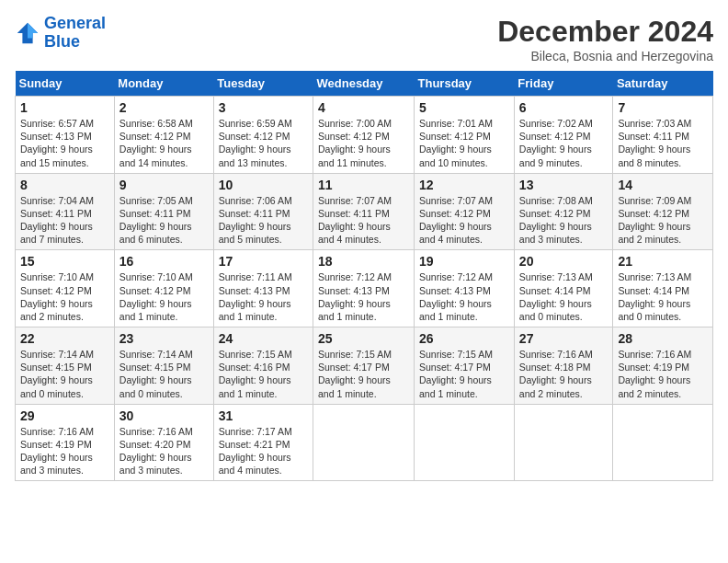 This screenshot has width=728, height=563. What do you see at coordinates (164, 84) in the screenshot?
I see `weekday-header-monday: Monday` at bounding box center [164, 84].